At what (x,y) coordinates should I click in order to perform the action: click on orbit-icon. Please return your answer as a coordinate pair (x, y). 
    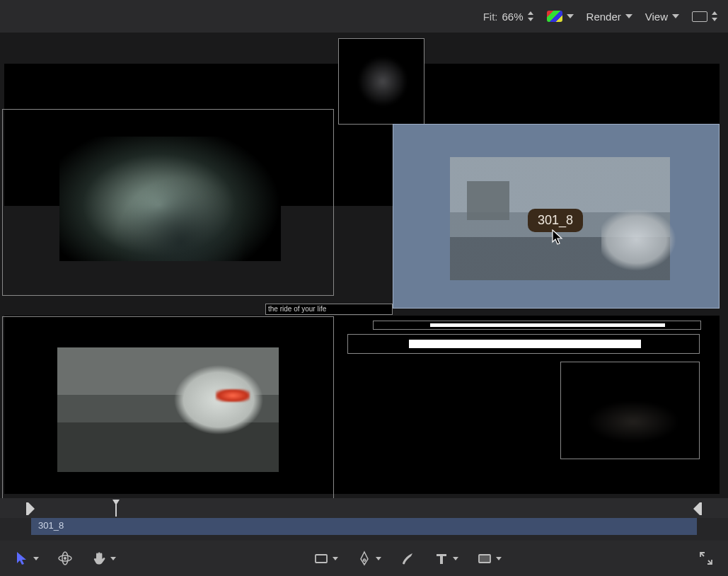
    Looking at the image, I should click on (65, 558).